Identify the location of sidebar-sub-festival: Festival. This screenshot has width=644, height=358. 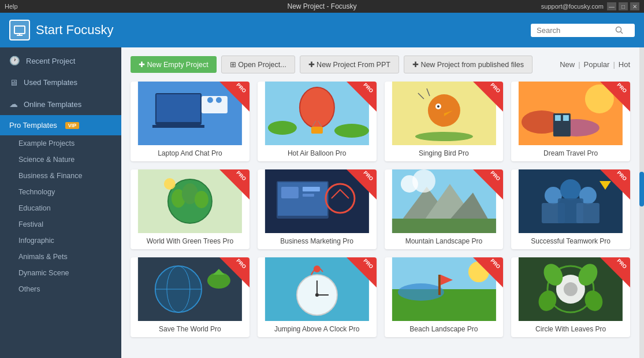
(61, 224).